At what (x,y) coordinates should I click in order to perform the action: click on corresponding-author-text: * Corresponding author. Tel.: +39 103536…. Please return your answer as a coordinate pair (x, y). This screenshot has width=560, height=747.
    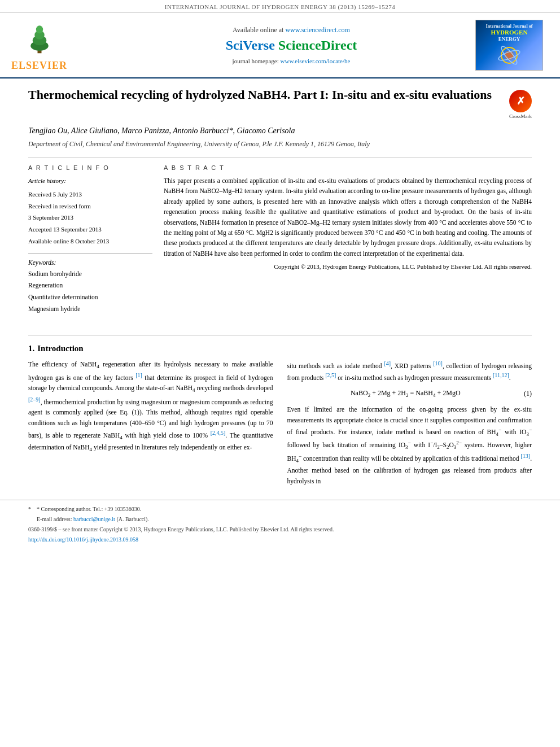
    Looking at the image, I should click on (89, 509).